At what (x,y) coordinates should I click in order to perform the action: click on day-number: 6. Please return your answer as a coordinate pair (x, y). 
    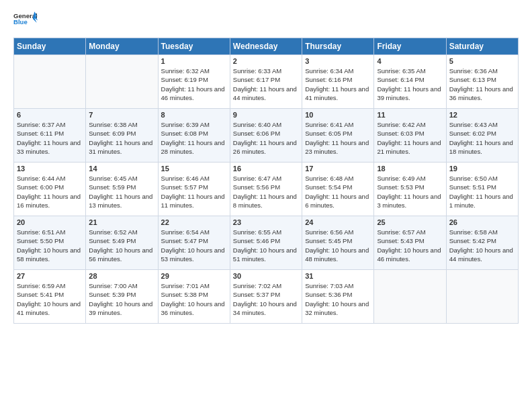
    Looking at the image, I should click on (50, 115).